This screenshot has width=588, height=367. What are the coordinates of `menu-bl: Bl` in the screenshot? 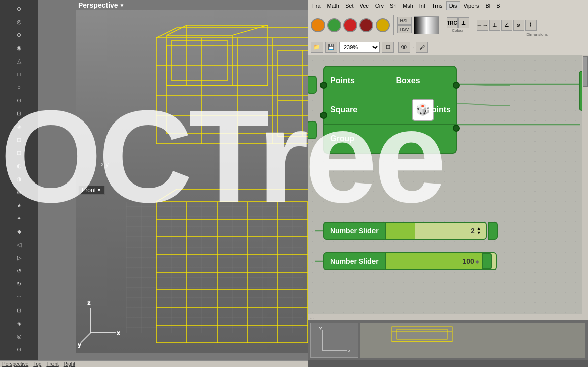 It's located at (488, 6).